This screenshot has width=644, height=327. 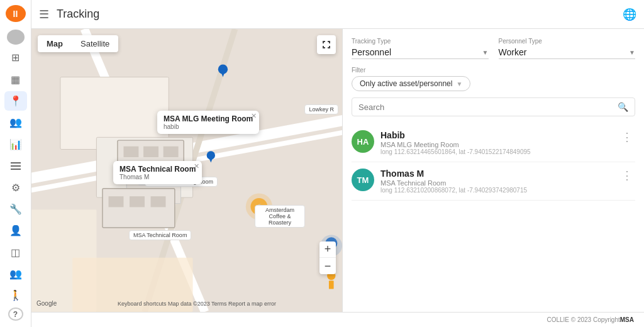 What do you see at coordinates (497, 174) in the screenshot?
I see `person-name-thomas: Thomas M` at bounding box center [497, 174].